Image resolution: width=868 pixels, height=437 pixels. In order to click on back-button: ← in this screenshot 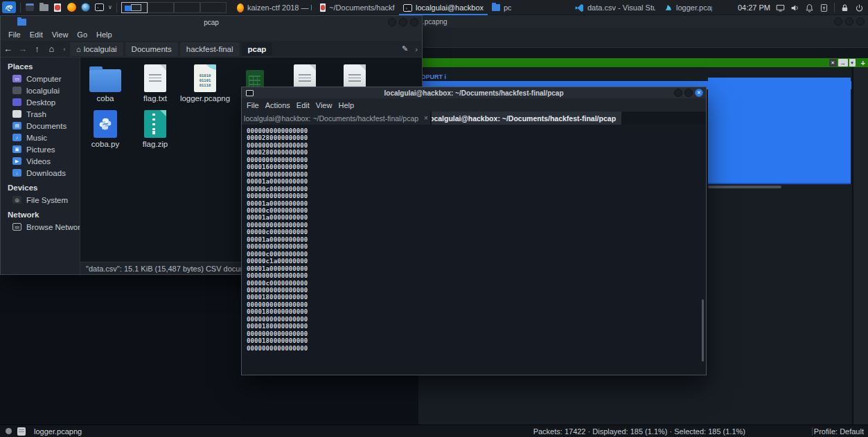, I will do `click(8, 48)`.